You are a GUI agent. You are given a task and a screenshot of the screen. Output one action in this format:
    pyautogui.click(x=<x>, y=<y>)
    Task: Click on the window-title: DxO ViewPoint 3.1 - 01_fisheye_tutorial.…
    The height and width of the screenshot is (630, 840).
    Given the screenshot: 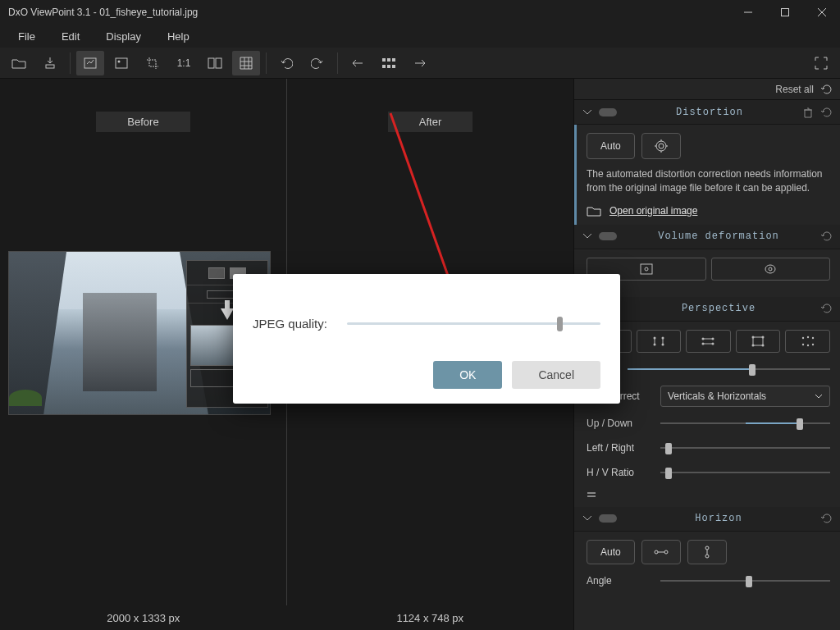 What is the action you would take?
    pyautogui.click(x=369, y=12)
    